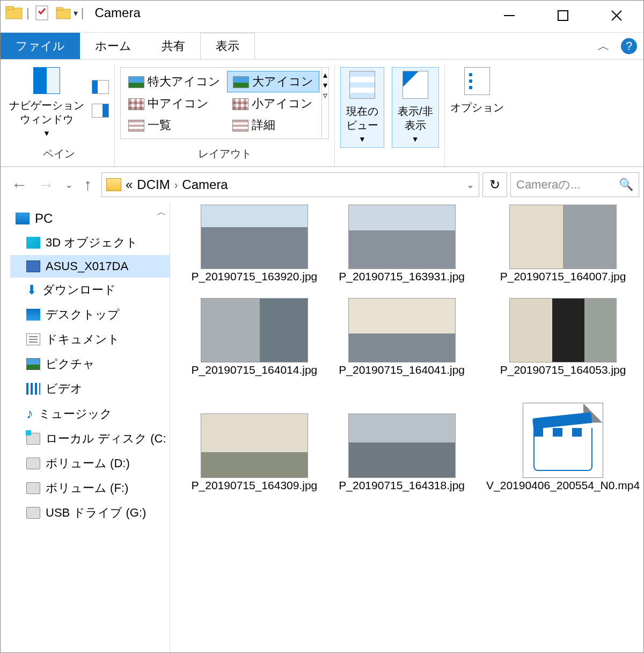 The width and height of the screenshot is (644, 653). I want to click on help-button: ?, so click(629, 46).